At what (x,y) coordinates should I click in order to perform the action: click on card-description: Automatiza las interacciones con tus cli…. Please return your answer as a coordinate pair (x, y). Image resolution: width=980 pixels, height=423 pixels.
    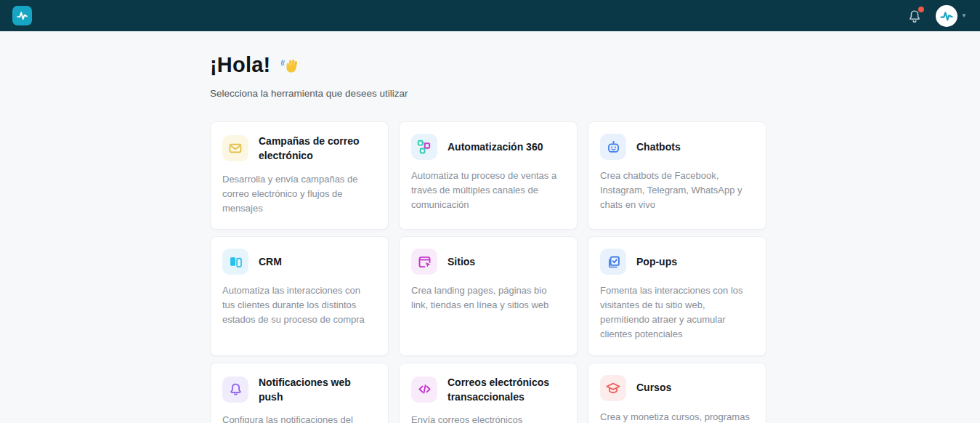
    Looking at the image, I should click on (299, 305).